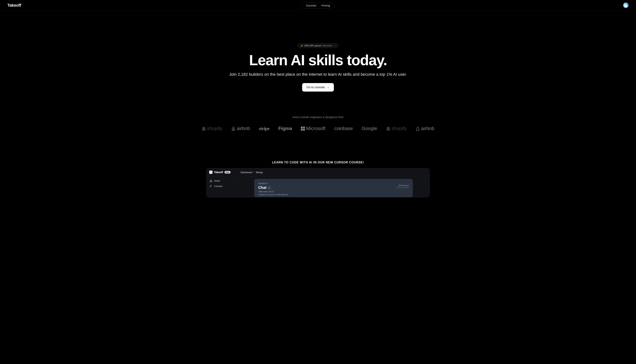  What do you see at coordinates (344, 128) in the screenshot?
I see `coinbase-logo: coinbase` at bounding box center [344, 128].